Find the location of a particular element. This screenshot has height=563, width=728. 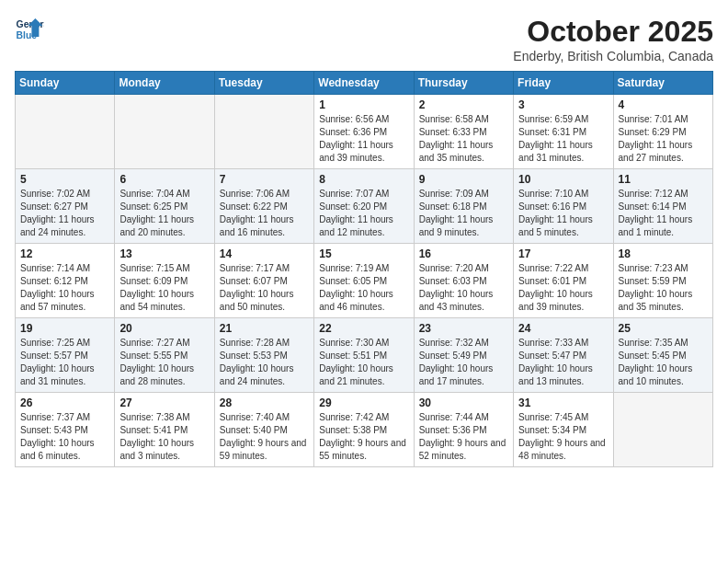

weekday-header-row: SundayMondayTuesdayWednesdayThursdayFrid… is located at coordinates (364, 83).